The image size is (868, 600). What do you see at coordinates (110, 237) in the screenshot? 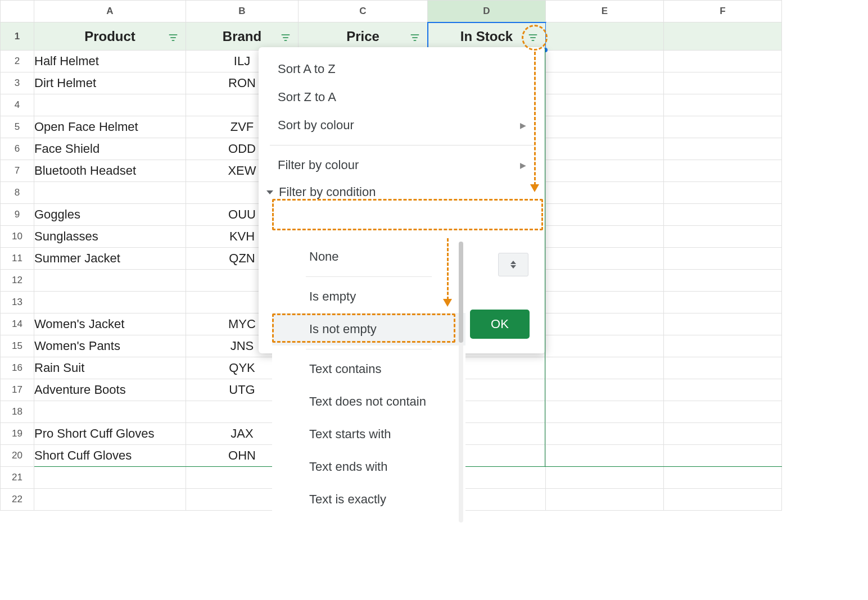
I see `cell-A10: Sunglasses` at bounding box center [110, 237].